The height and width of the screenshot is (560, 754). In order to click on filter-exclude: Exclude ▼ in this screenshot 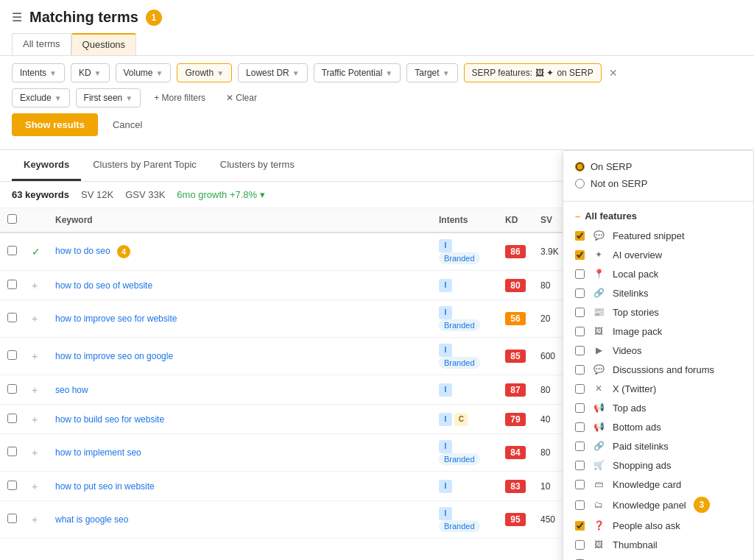, I will do `click(41, 98)`.